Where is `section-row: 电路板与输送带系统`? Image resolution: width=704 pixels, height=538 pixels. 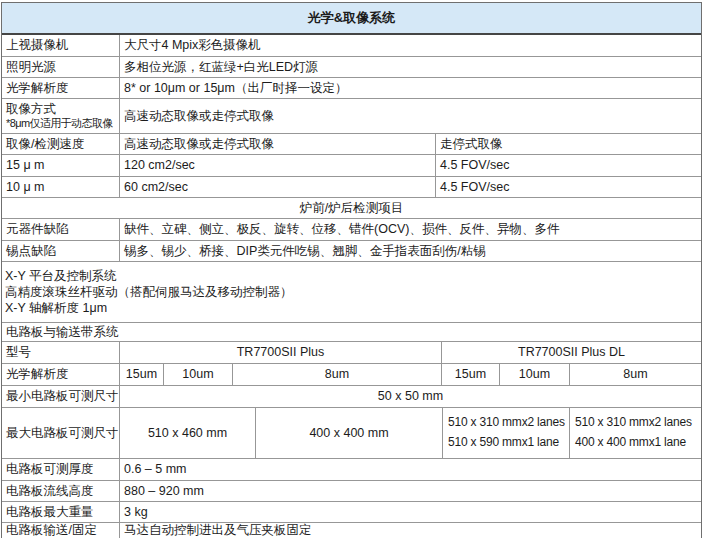
section-row: 电路板与输送带系统 is located at coordinates (352, 332).